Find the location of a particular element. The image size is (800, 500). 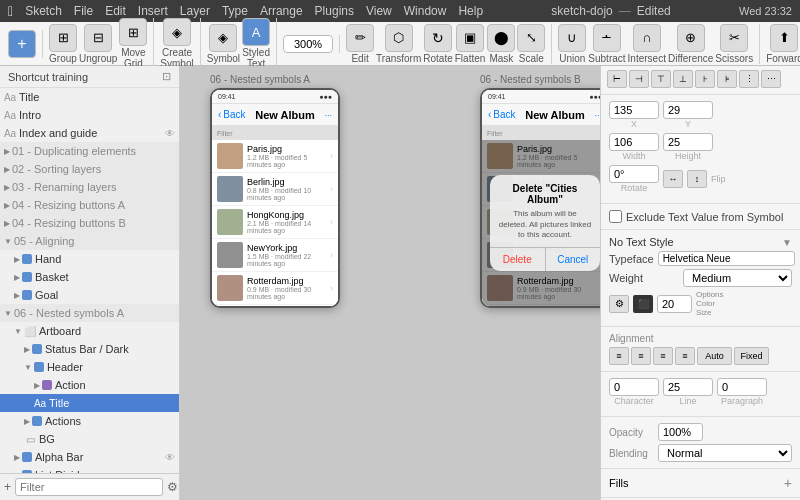

align-top-edge: ⊥ is located at coordinates (683, 79).